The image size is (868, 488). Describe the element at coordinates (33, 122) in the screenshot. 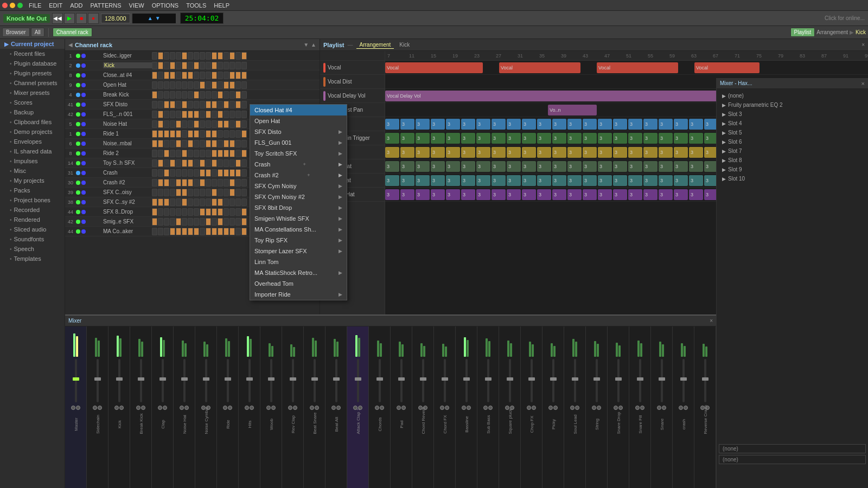

I see `sidebar-item-clipboard-files: •Clipboard files` at that location.